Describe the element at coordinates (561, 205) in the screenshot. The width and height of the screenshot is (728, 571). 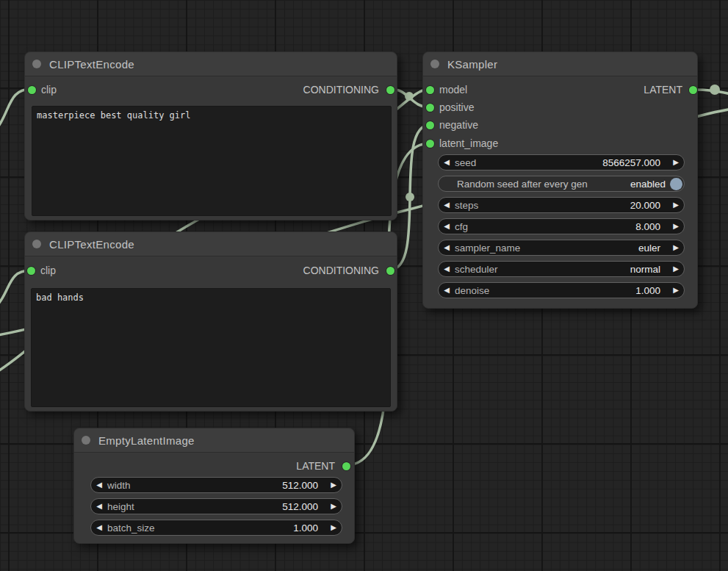
I see `widget-steps: ◀ steps 20.000 ▶` at that location.